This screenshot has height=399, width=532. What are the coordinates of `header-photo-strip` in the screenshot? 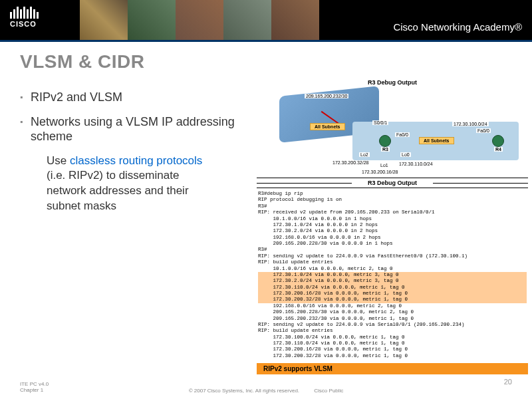 It's located at (200, 20).